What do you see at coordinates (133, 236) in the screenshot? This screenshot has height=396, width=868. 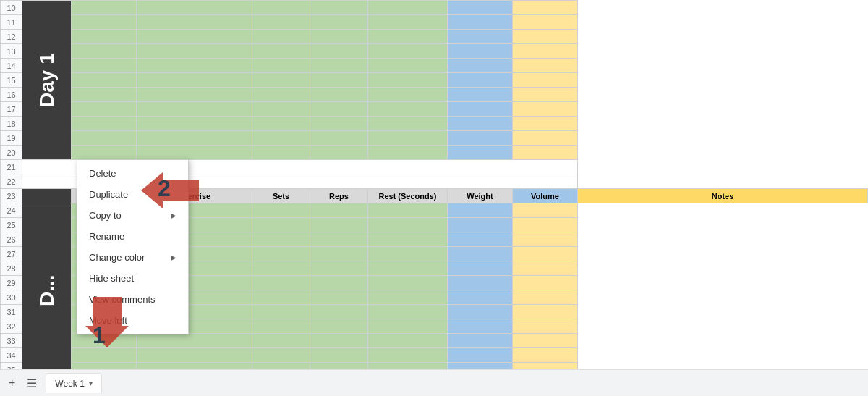 I see `context-menu-rename: Rename` at bounding box center [133, 236].